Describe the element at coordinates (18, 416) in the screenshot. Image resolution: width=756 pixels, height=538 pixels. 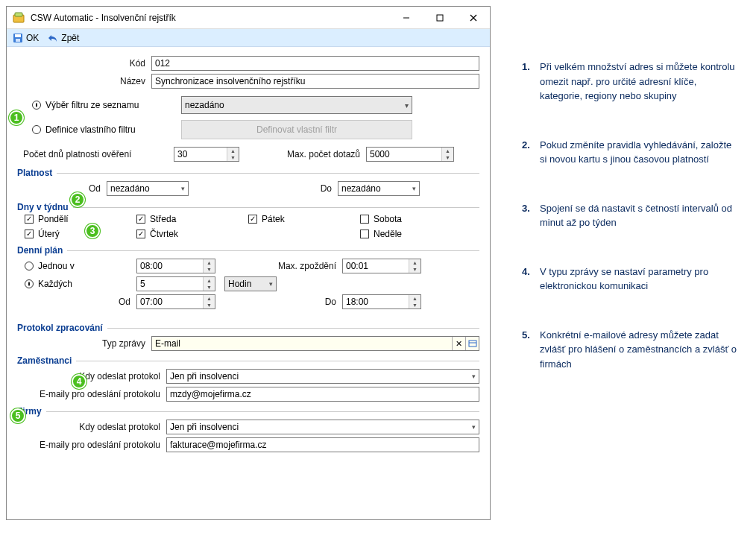
I see `marker-5: 5` at that location.